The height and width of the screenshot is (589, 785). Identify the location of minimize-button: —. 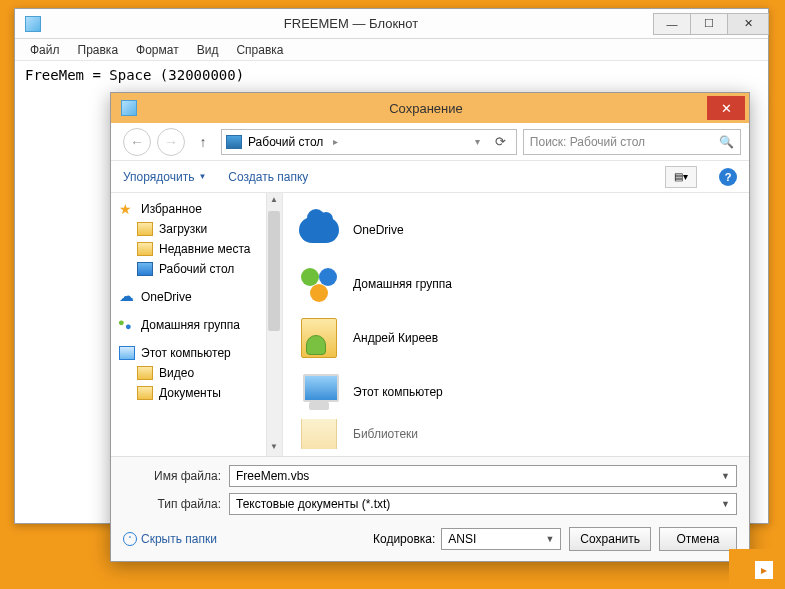
(672, 24).